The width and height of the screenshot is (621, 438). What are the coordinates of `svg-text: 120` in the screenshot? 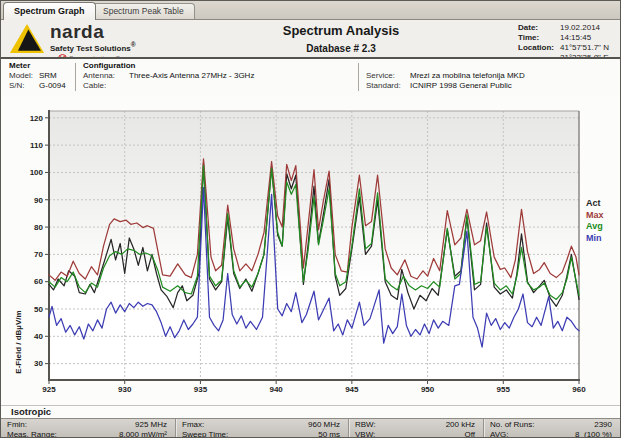 It's located at (37, 118).